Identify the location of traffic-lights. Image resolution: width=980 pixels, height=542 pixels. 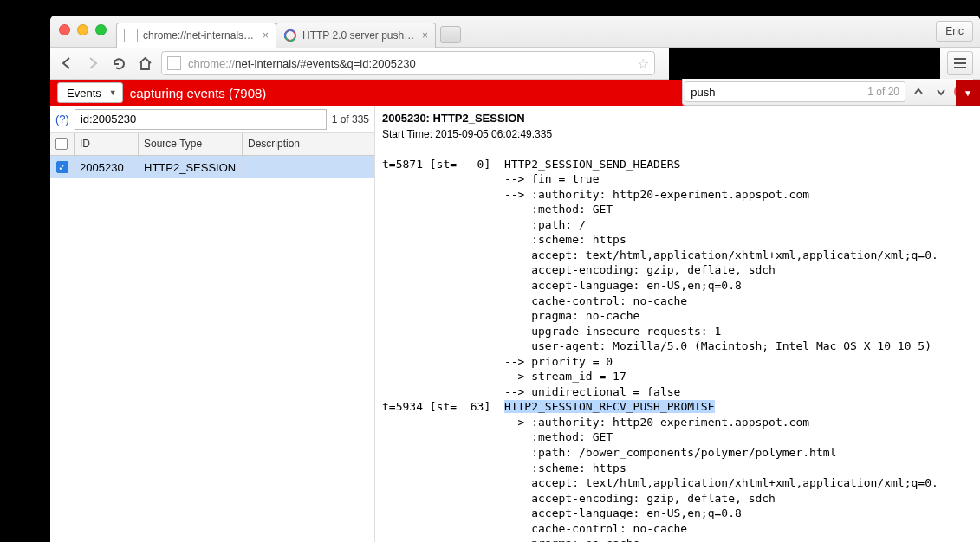
(83, 29).